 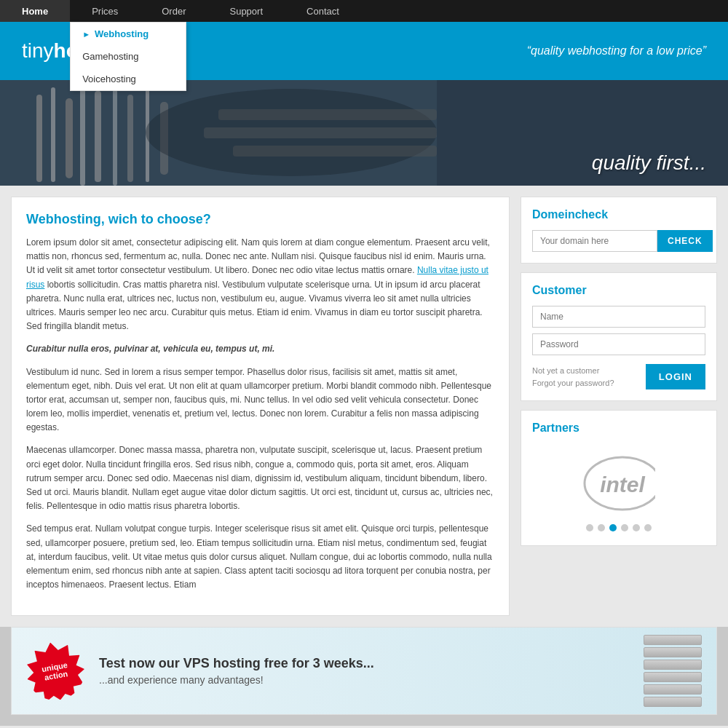 What do you see at coordinates (38, 51) in the screenshot?
I see `logo-tiny: tiny` at bounding box center [38, 51].